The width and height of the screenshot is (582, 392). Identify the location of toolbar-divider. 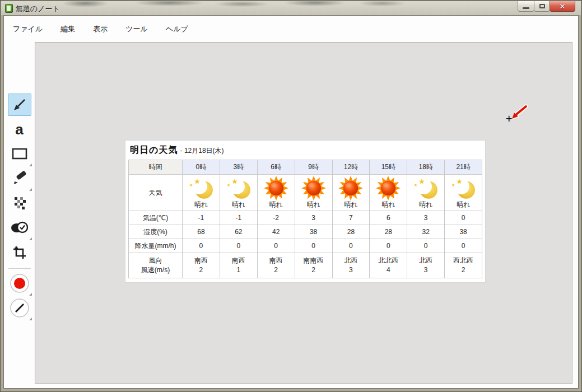
(20, 269).